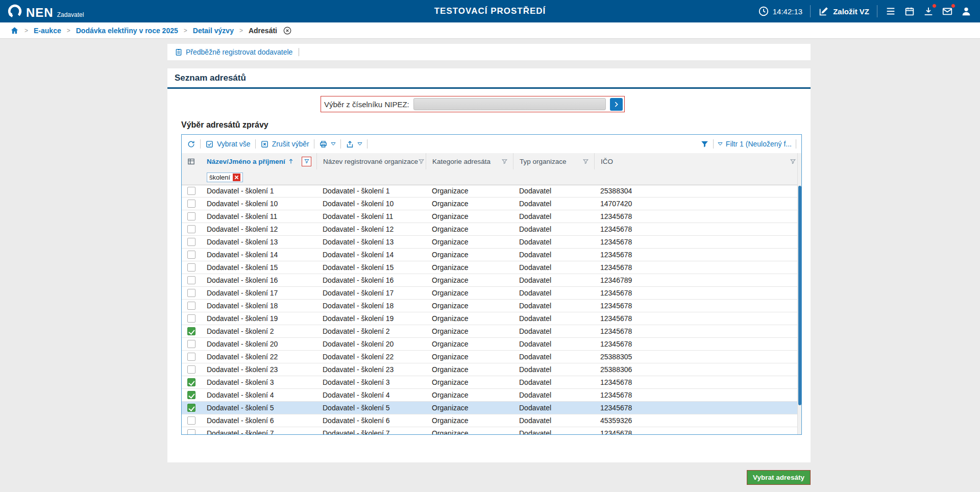 The width and height of the screenshot is (980, 492). What do you see at coordinates (306, 161) in the screenshot?
I see `column-filter-active-icon` at bounding box center [306, 161].